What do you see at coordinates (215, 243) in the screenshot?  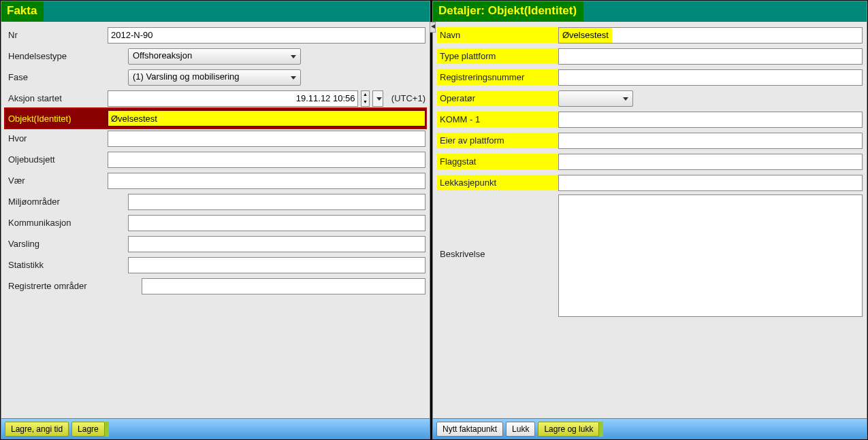 I see `row-varsling: Varsling` at bounding box center [215, 243].